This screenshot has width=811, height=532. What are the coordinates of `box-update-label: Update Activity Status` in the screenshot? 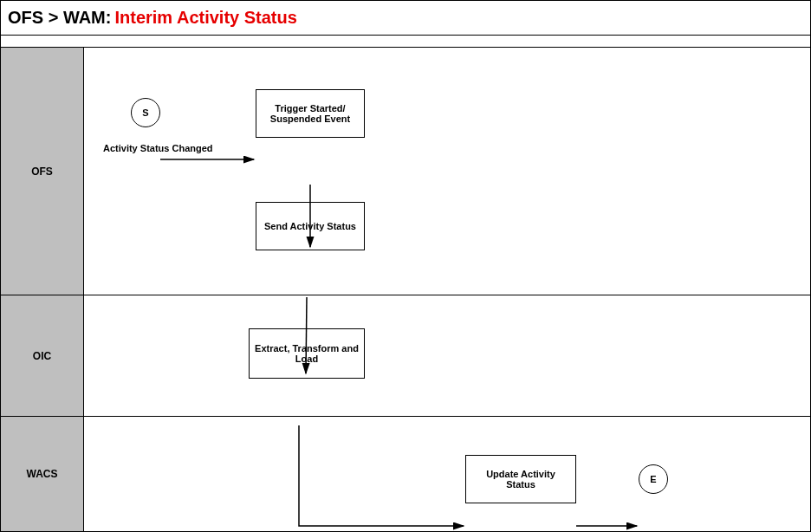 It's located at (521, 479).